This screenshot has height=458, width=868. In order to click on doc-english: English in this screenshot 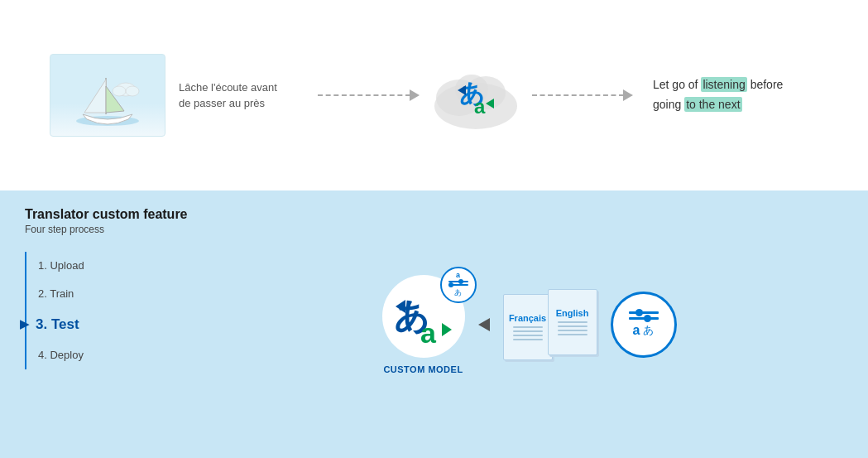, I will do `click(573, 322)`.